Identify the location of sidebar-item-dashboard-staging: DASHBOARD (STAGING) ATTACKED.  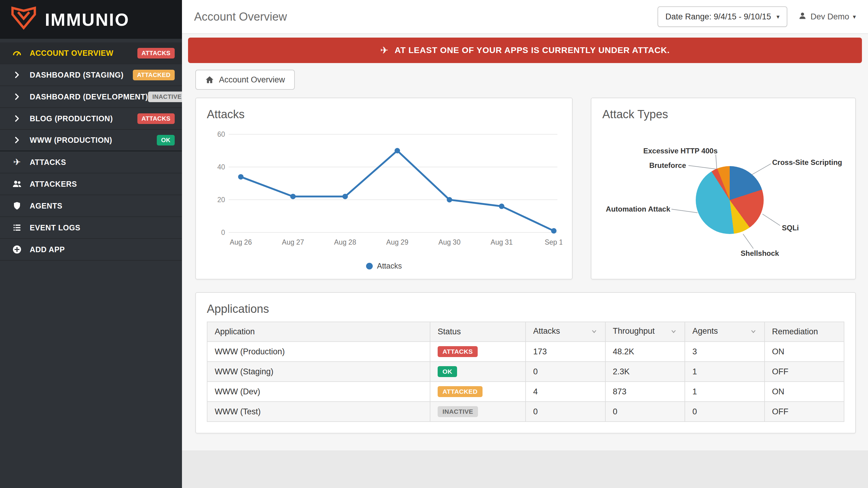
(91, 75).